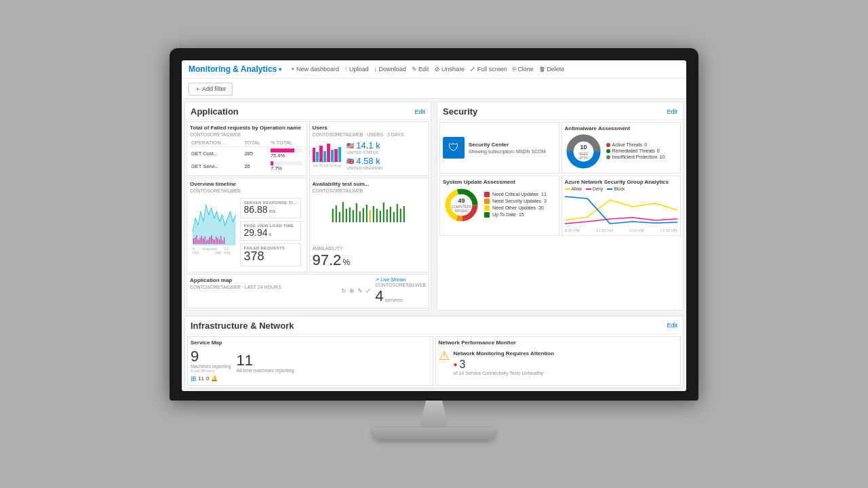 Image resolution: width=868 pixels, height=488 pixels. What do you see at coordinates (608, 145) in the screenshot?
I see `active-dot` at bounding box center [608, 145].